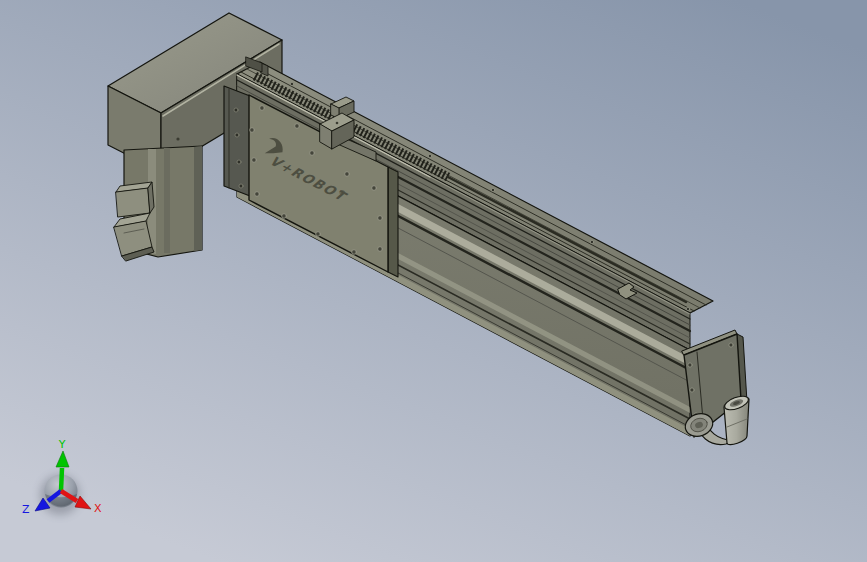  What do you see at coordinates (26, 510) in the screenshot?
I see `axis-z-label: Z` at bounding box center [26, 510].